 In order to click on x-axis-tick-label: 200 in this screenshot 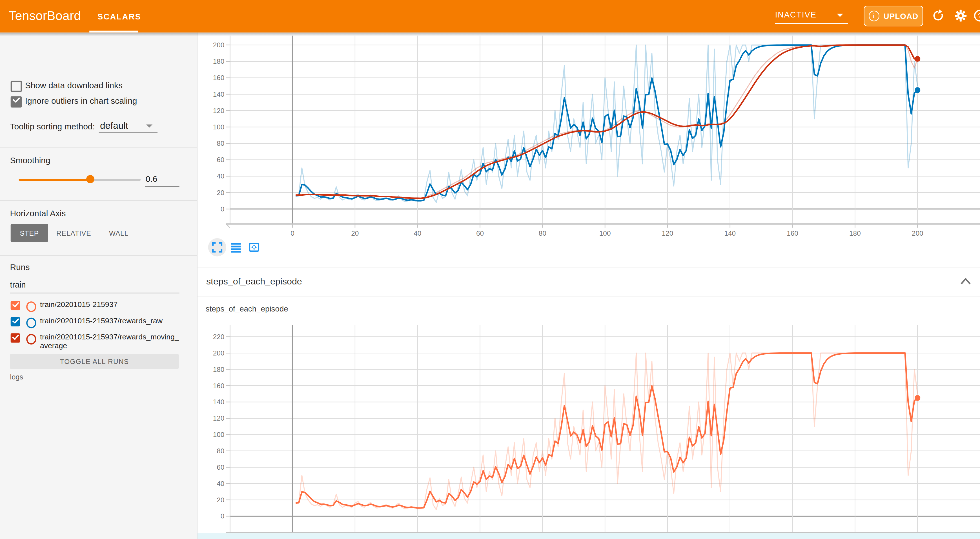, I will do `click(918, 233)`.